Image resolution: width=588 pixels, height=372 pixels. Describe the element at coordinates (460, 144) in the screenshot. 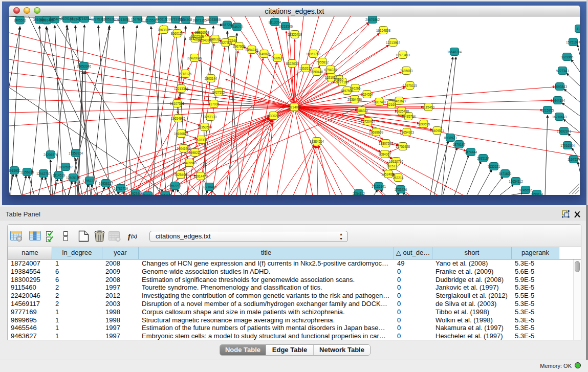

I see `svg-text: 6879197` at that location.